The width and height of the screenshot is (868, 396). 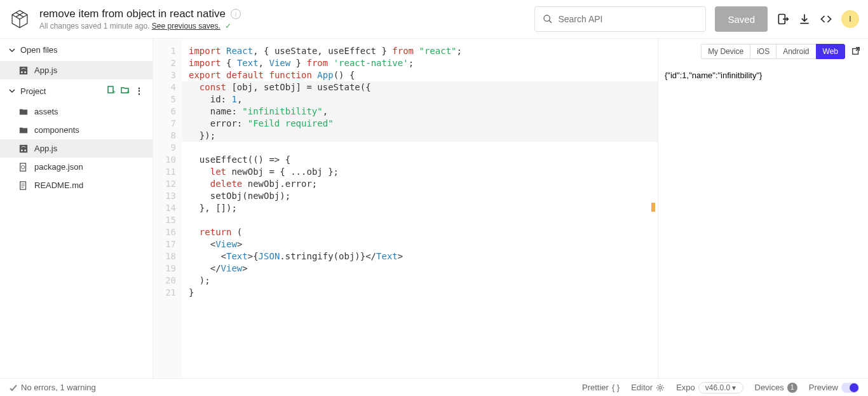 What do you see at coordinates (228, 26) in the screenshot?
I see `check-icon: ✓` at bounding box center [228, 26].